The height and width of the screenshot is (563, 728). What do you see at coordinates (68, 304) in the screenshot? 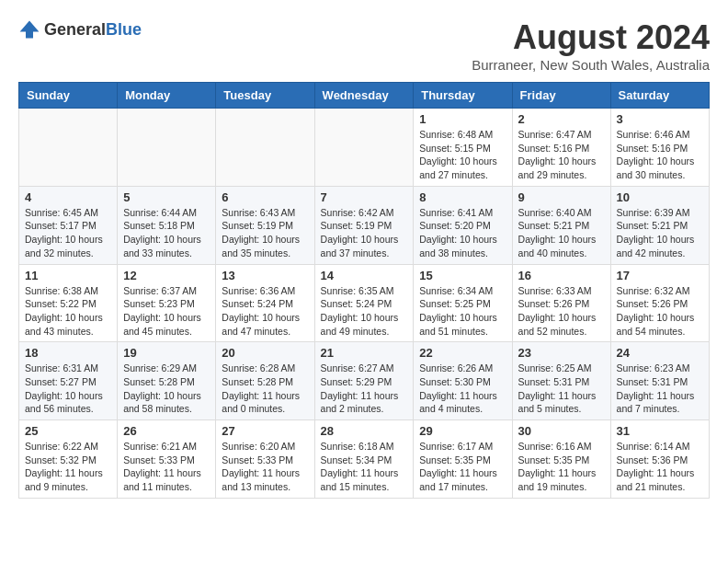
I see `calendar-cell: 11Sunrise: 6:38 AM Sunset: 5:22 PM Dayli…` at bounding box center [68, 304].